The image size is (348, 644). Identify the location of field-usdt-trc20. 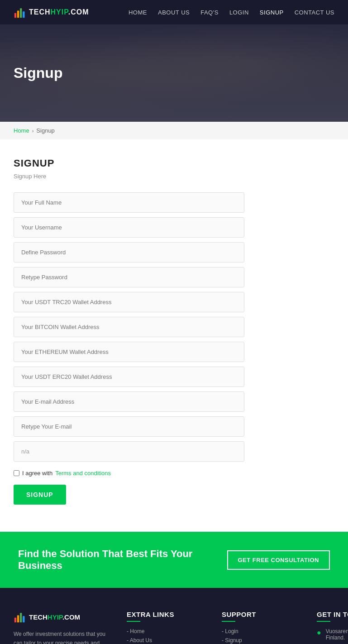
(174, 302).